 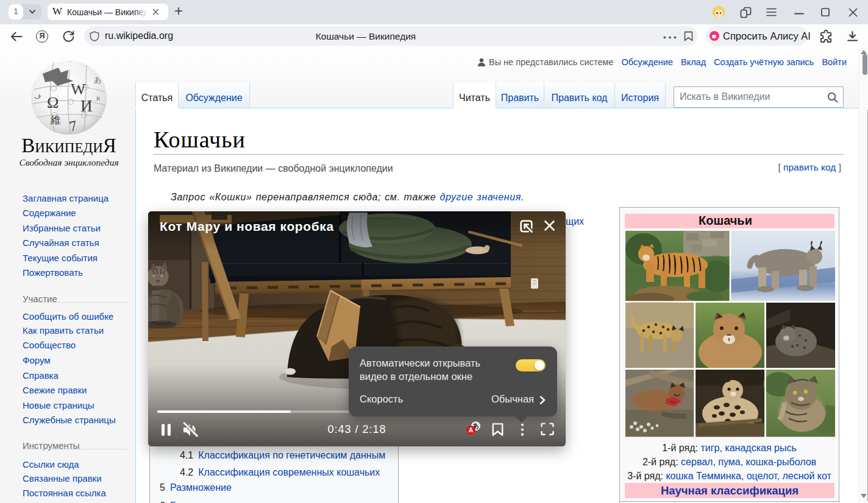 What do you see at coordinates (98, 80) in the screenshot?
I see `svg-text: あ` at bounding box center [98, 80].